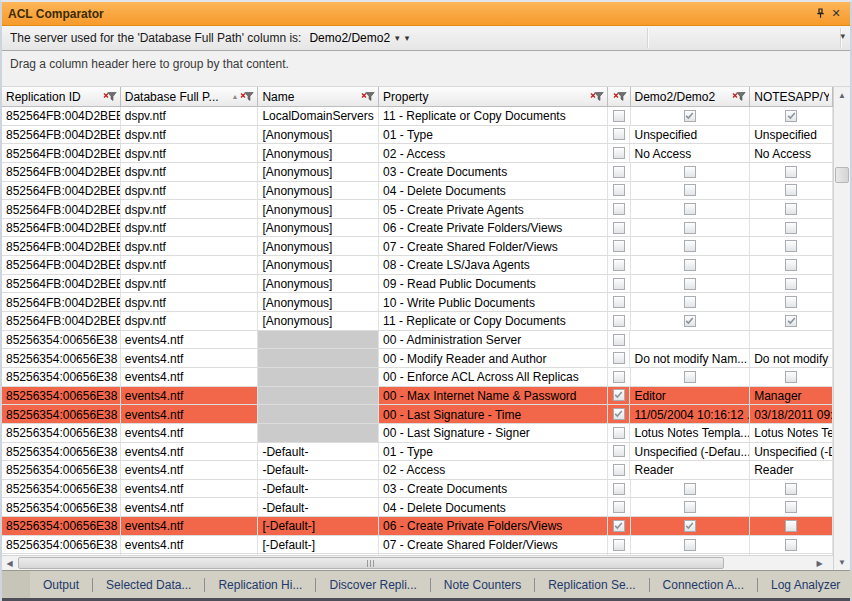 This screenshot has height=601, width=852. I want to click on column-header-notesapp-yt: NOTESAPP/YT., so click(792, 96).